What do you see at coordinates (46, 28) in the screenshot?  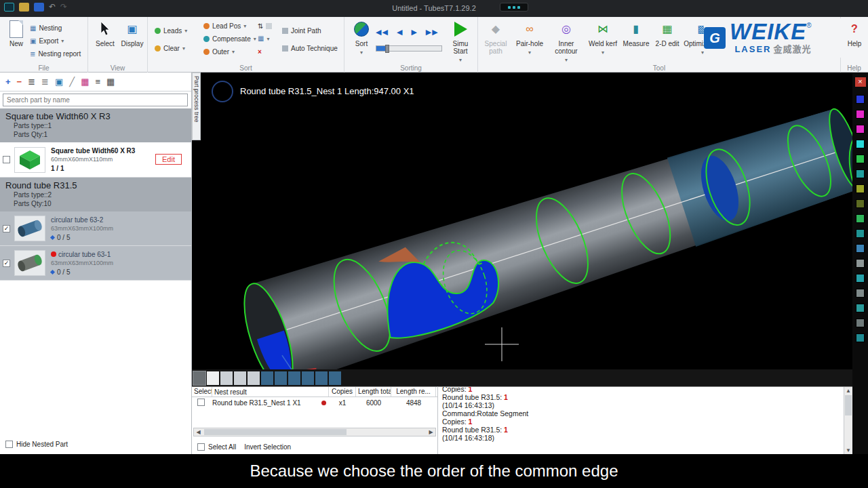 I see `nesting-button: ▦ Nesting` at bounding box center [46, 28].